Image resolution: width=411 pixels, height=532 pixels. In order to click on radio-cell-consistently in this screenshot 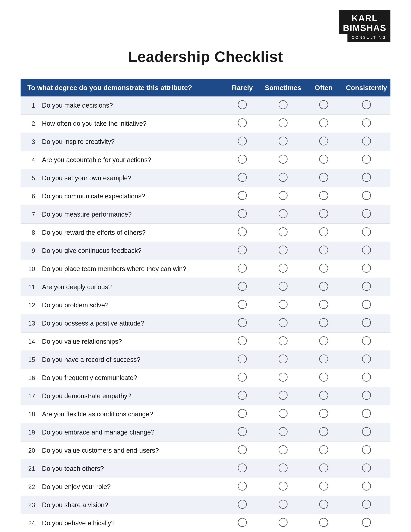, I will do `click(367, 342)`.